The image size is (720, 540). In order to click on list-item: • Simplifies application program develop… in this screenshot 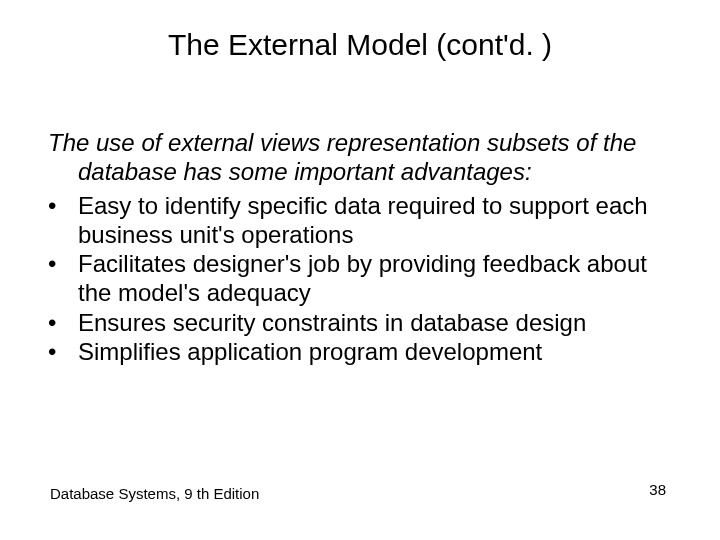, I will do `click(360, 352)`.